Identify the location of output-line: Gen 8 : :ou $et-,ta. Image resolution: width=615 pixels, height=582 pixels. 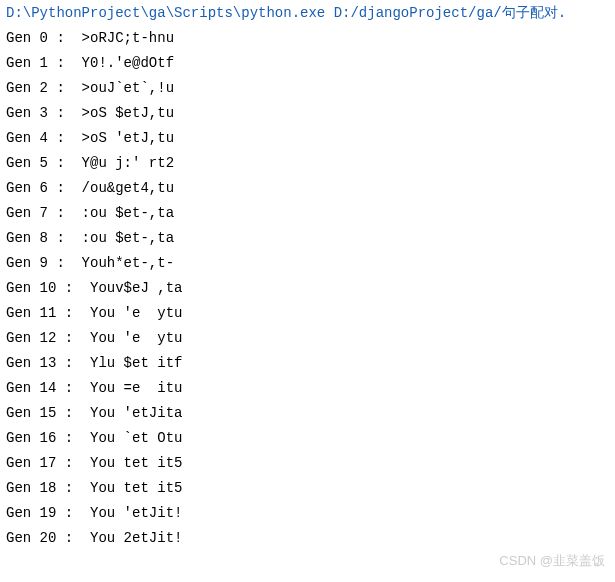
(308, 238).